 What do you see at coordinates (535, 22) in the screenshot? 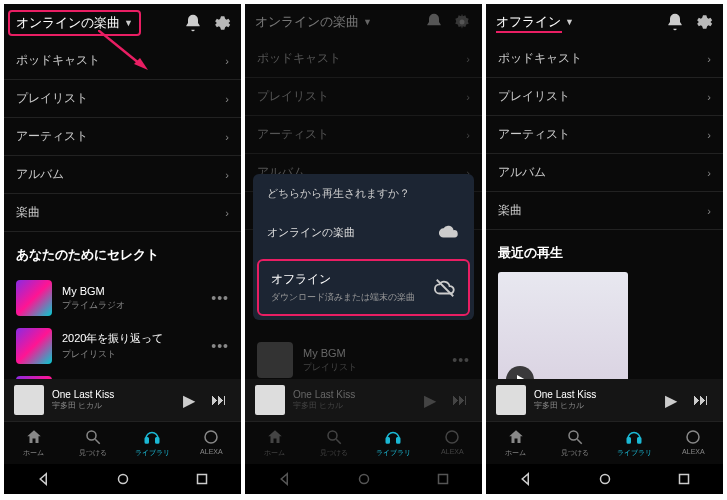
I see `library-mode-dropdown: オフライン ▼` at bounding box center [535, 22].